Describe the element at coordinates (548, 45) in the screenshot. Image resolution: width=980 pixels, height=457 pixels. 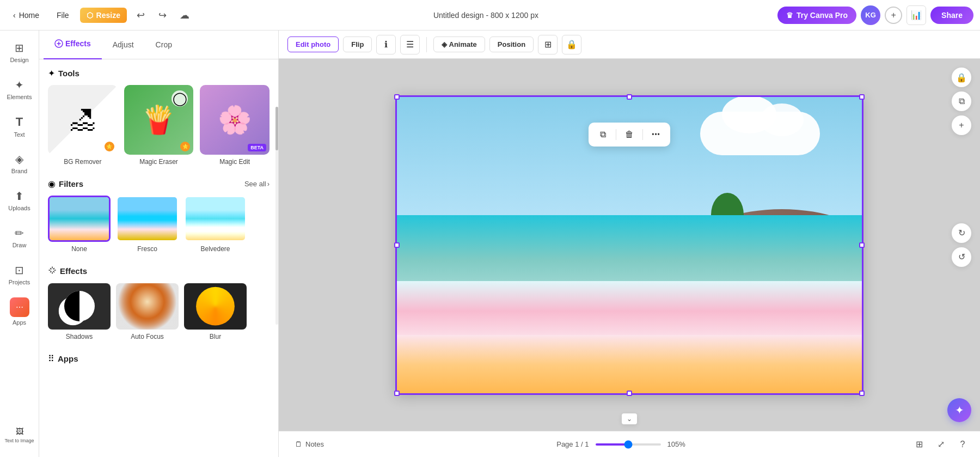
I see `grid-button: ⊞` at that location.